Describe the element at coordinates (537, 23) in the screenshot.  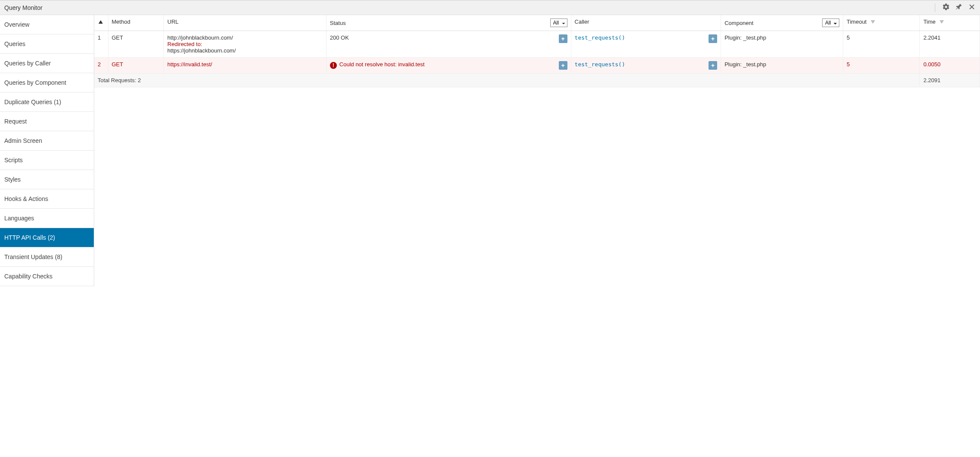
I see `table-header-row: Method URL Status All Caller` at that location.